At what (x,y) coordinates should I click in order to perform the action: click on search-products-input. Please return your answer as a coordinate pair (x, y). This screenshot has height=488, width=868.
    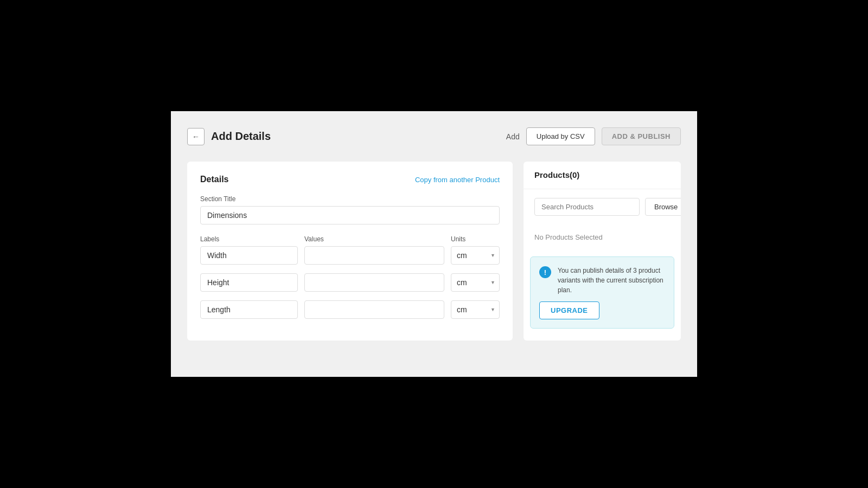
    Looking at the image, I should click on (587, 207).